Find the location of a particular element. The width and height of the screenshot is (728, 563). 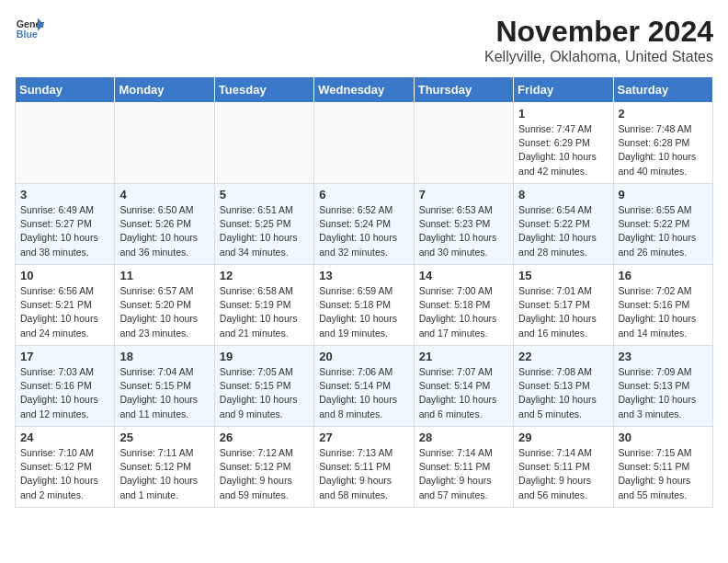

day-number: 20 is located at coordinates (364, 357).